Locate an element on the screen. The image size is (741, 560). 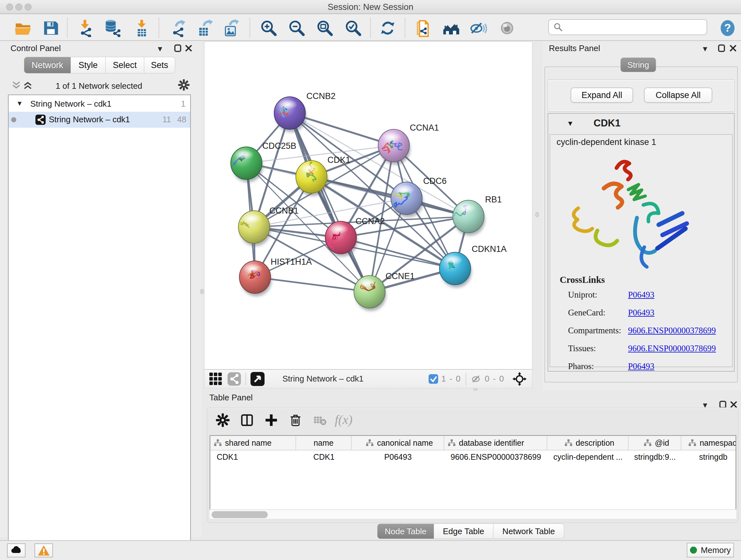
import-network-from-database-button is located at coordinates (112, 28).